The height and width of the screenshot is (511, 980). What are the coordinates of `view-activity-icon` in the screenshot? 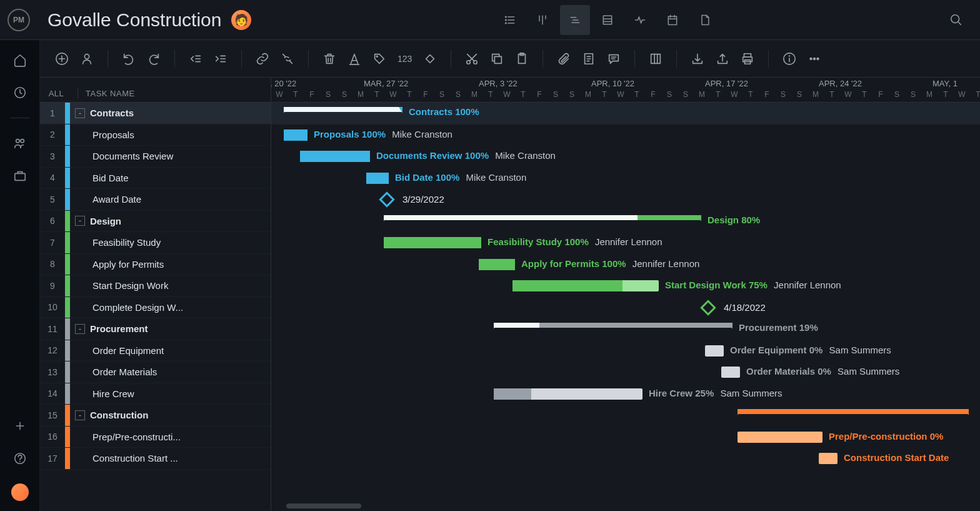 It's located at (640, 20).